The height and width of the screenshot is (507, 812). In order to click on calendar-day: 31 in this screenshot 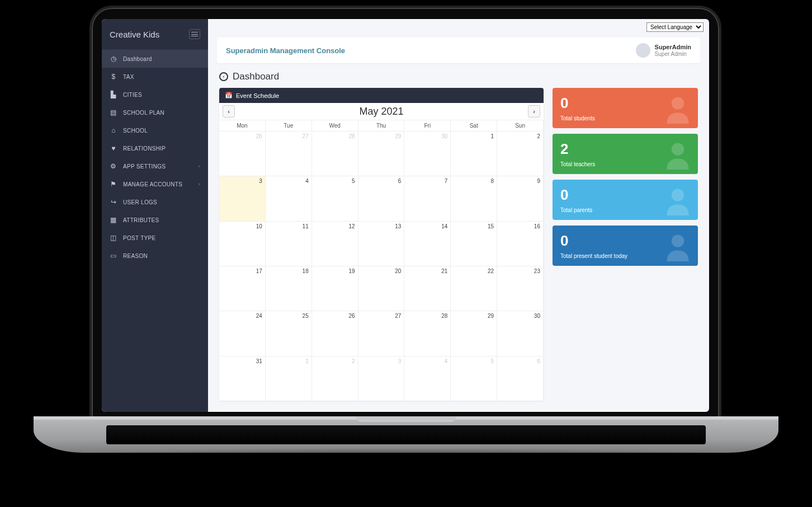, I will do `click(243, 378)`.